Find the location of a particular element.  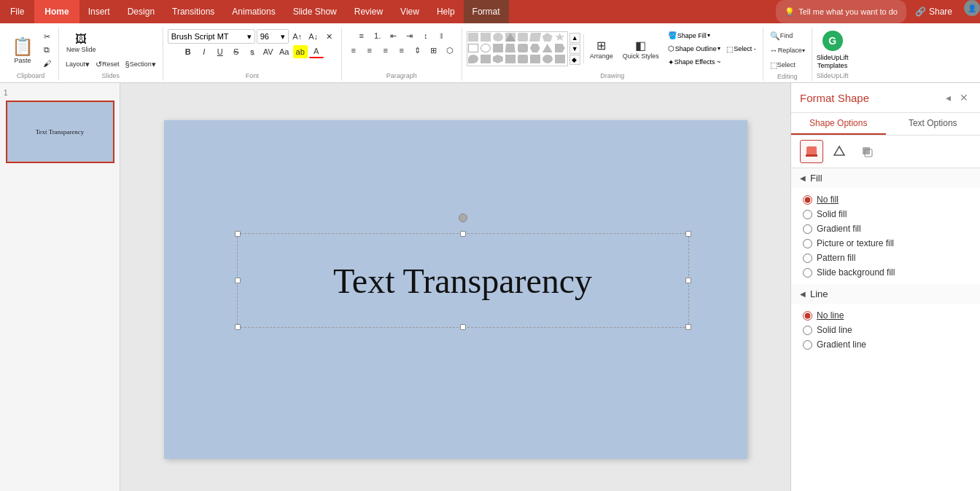

no-fill-label: No fill is located at coordinates (828, 200).